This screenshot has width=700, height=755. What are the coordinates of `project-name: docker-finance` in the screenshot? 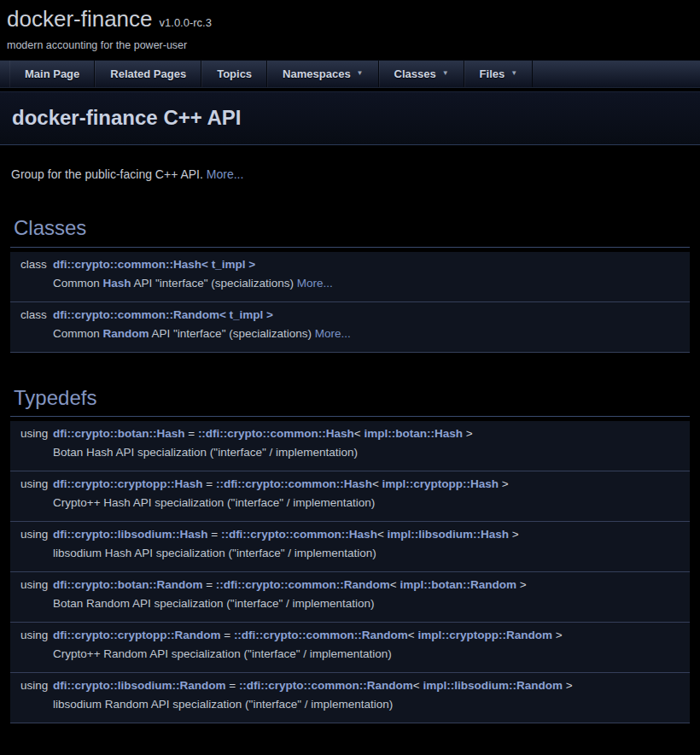 It's located at (80, 19).